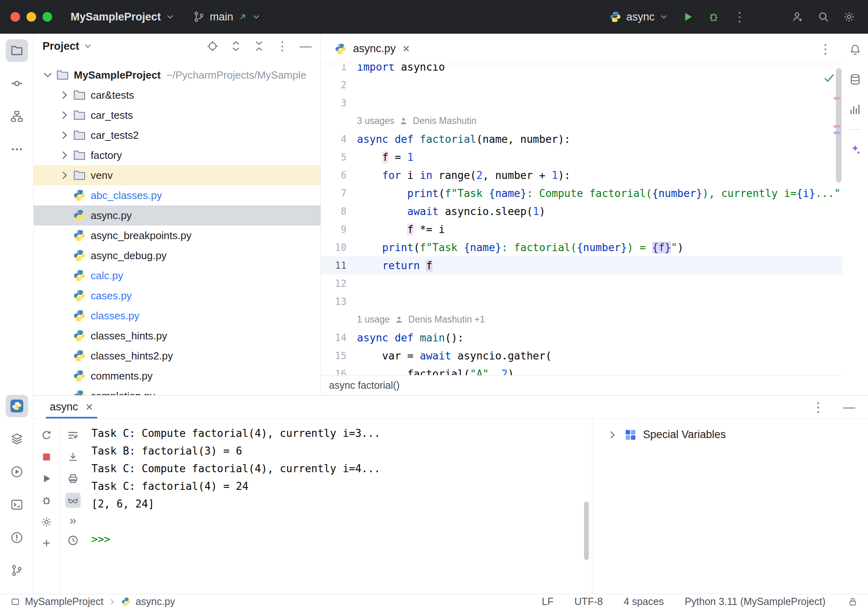 The height and width of the screenshot is (609, 868). What do you see at coordinates (73, 540) in the screenshot?
I see `history-button` at bounding box center [73, 540].